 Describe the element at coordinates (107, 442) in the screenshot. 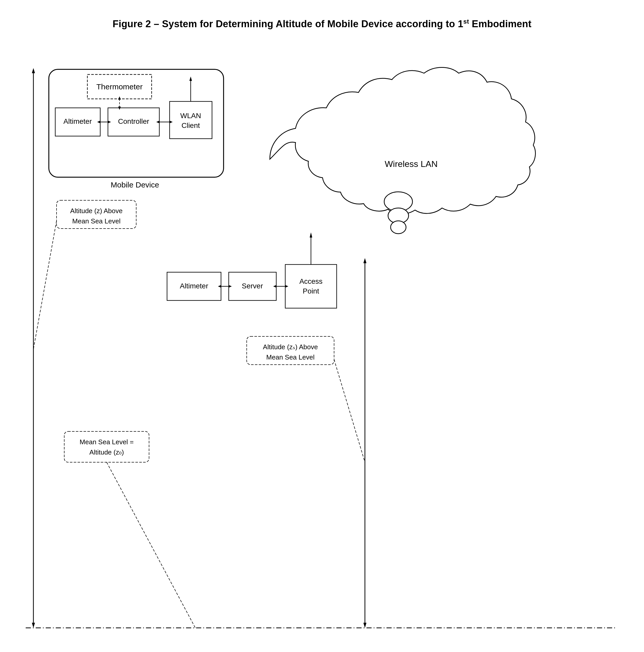

I see `annotation-msl-line1: Mean Sea Level =` at that location.